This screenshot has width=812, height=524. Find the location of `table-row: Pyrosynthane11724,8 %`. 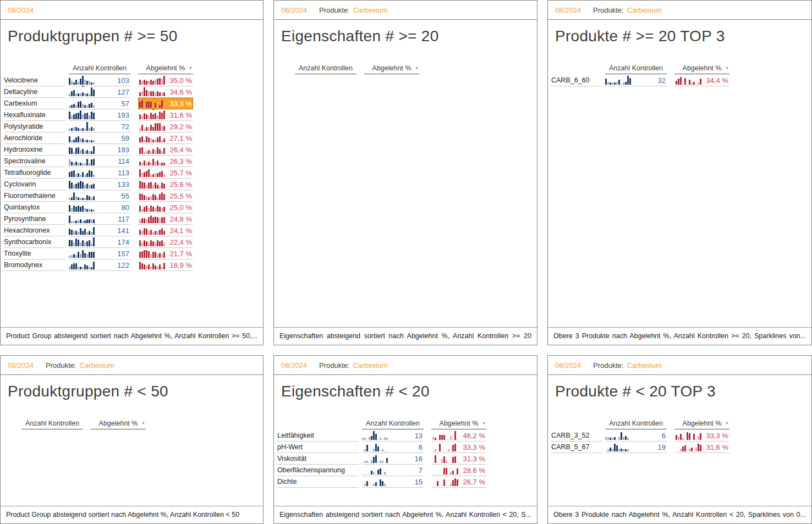

table-row: Pyrosynthane11724,8 % is located at coordinates (132, 219).